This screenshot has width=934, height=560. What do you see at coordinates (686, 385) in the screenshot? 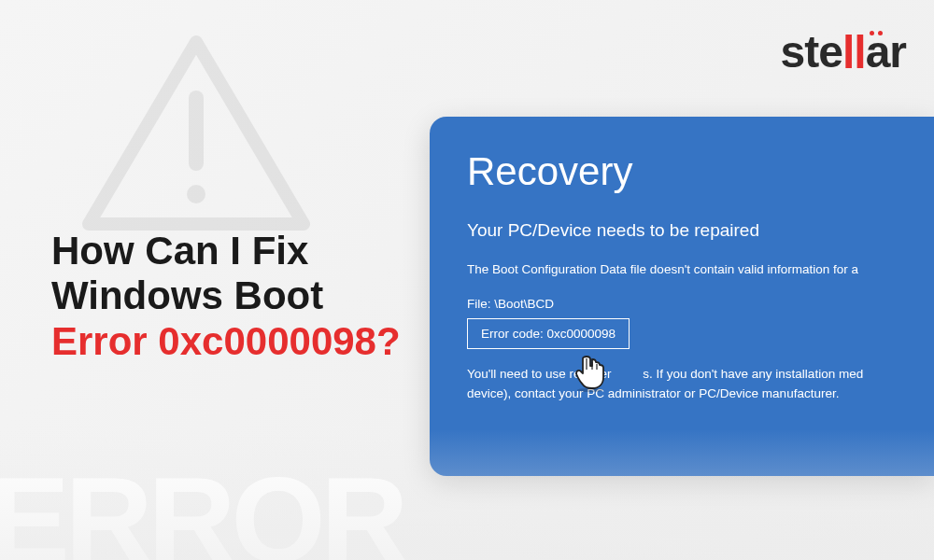
I see `recovery-footer-text: You'll need to use recoverxxxxxs. If you…` at bounding box center [686, 385].